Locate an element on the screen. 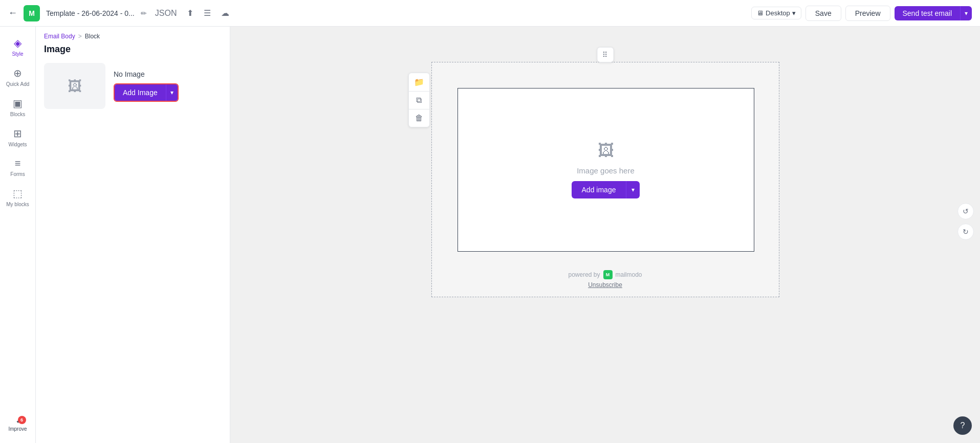 The image size is (980, 443). send-test-caret-button: ▾ is located at coordinates (966, 13).